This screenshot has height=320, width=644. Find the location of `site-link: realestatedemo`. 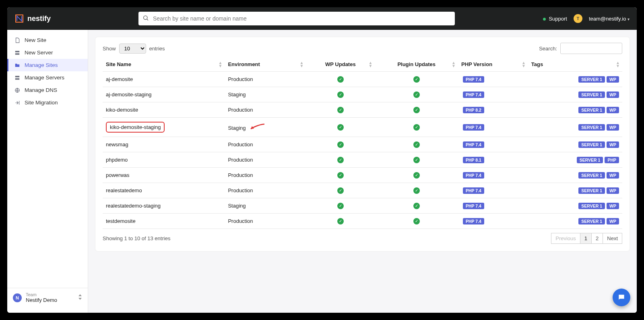

site-link: realestatedemo is located at coordinates (124, 190).